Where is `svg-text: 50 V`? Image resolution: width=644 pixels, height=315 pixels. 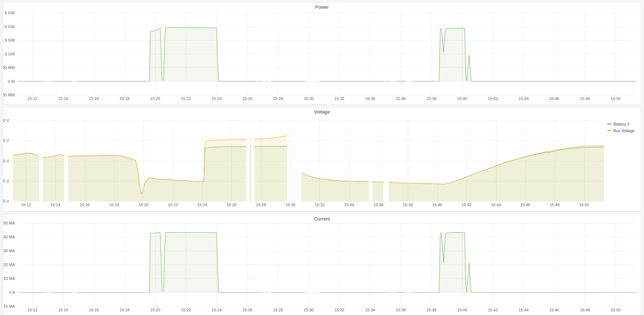 svg-text: 50 V is located at coordinates (7, 161).